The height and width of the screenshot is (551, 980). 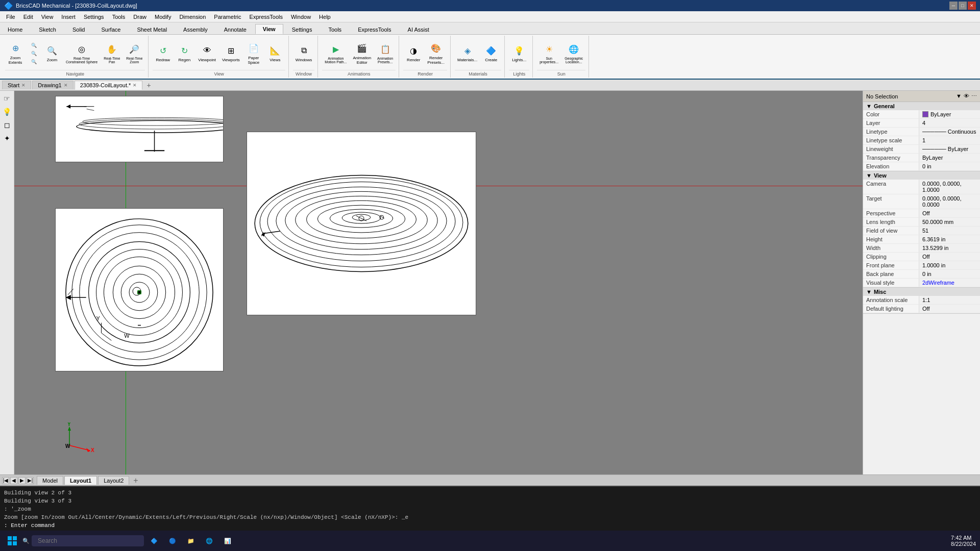 I want to click on animation-editor-button: 🎬 AnimationEditor, so click(x=362, y=54).